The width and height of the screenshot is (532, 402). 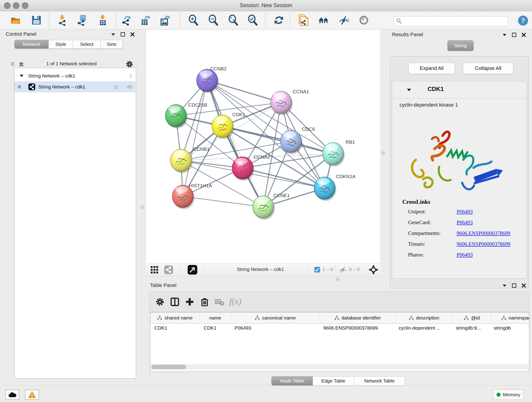 I want to click on network-node-hist1h1a: HIST1H1A, so click(x=192, y=196).